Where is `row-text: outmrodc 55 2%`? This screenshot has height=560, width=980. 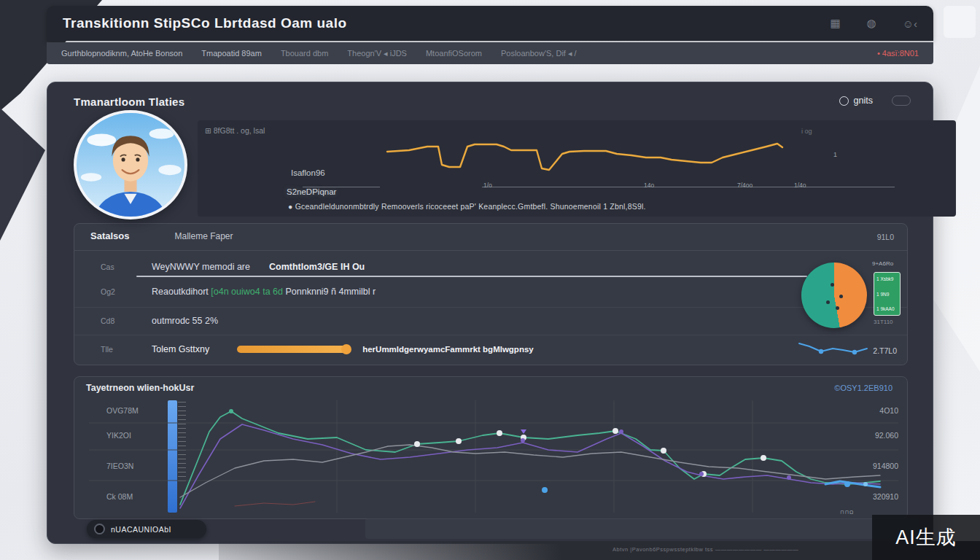 row-text: outmrodc 55 2% is located at coordinates (185, 321).